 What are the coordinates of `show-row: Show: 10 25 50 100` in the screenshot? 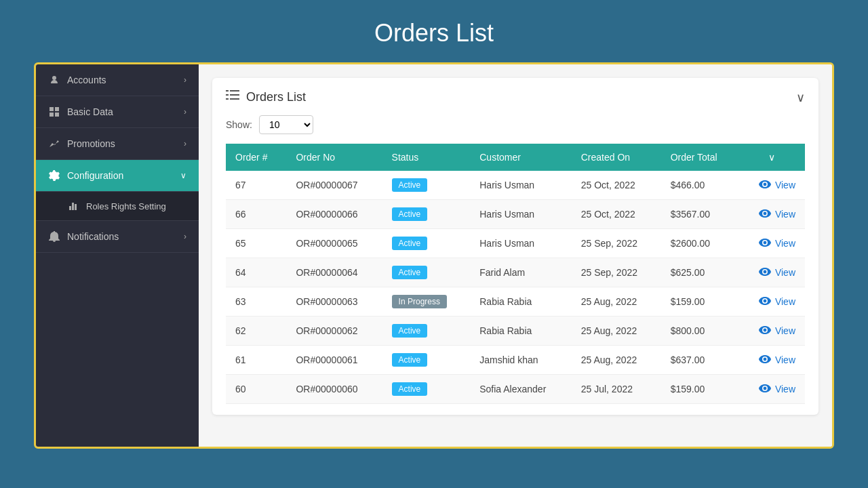 It's located at (515, 125).